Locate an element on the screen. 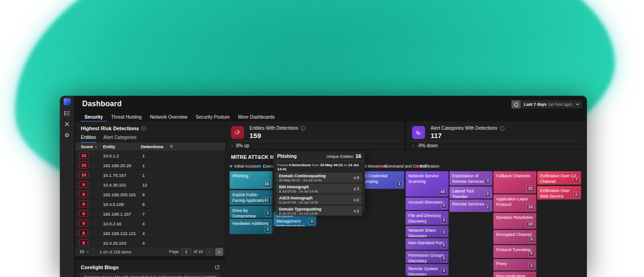 Image resolution: width=644 pixels, height=277 pixels. legend-dot is located at coordinates (417, 166).